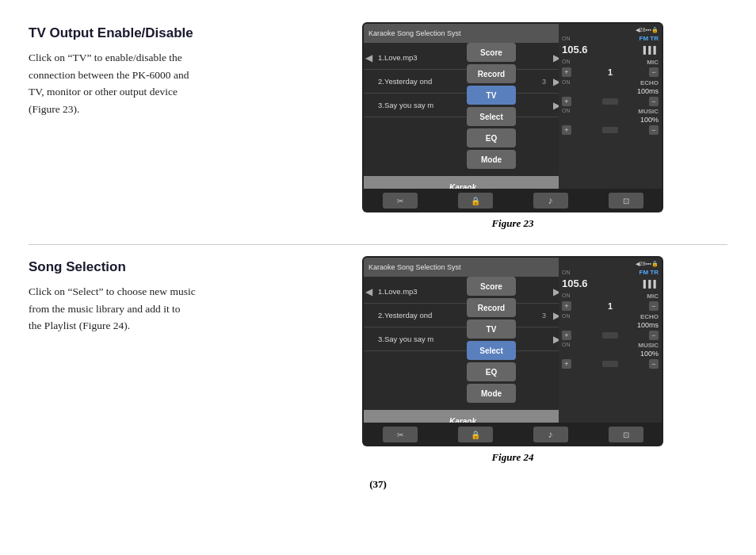  What do you see at coordinates (610, 306) in the screenshot?
I see `mic-val-2: 1` at bounding box center [610, 306].